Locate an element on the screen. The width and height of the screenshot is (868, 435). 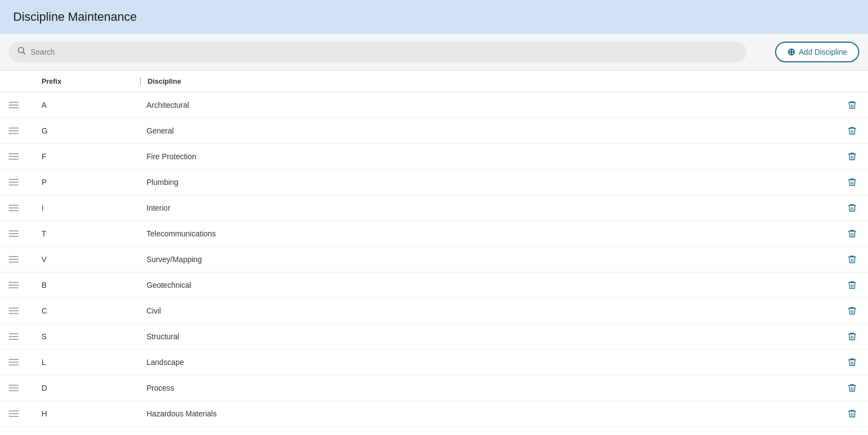
table-row: L Landscape is located at coordinates (434, 362).